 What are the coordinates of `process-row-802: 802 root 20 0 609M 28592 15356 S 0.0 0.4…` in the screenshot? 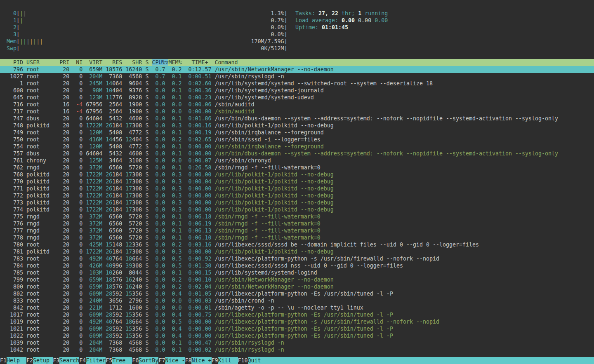 It's located at (297, 294).